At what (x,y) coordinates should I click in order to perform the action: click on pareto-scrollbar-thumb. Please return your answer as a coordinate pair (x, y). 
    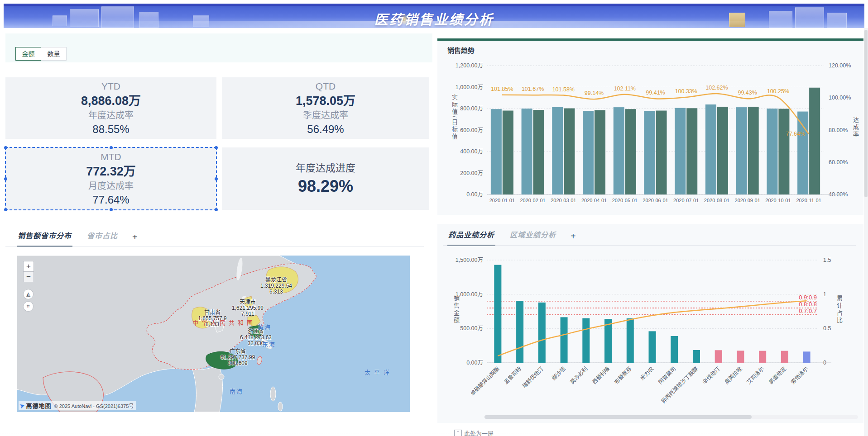
    Looking at the image, I should click on (618, 417).